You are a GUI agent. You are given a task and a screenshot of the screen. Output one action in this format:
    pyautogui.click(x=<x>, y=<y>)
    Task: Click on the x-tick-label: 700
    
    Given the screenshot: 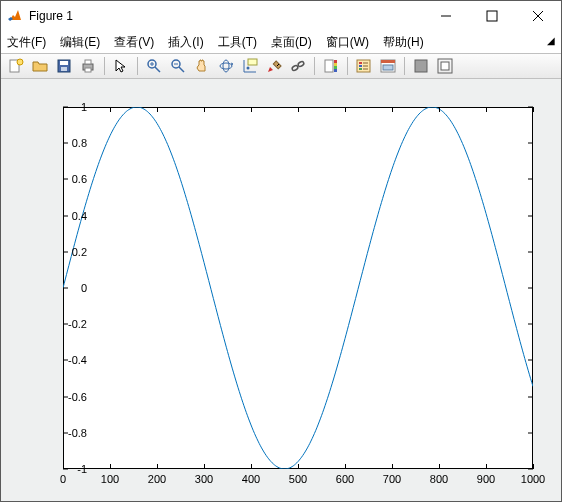 What is the action you would take?
    pyautogui.click(x=392, y=479)
    